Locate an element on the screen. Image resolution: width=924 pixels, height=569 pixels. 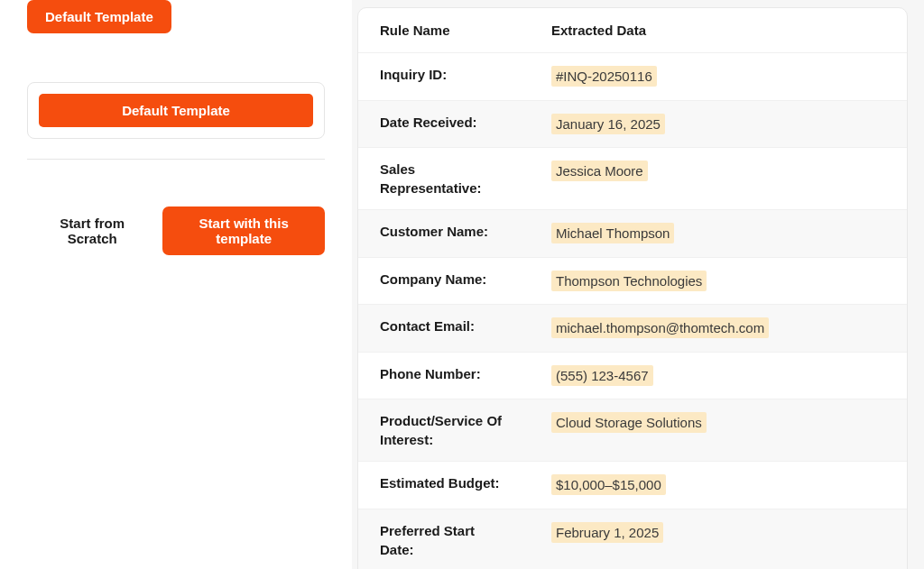
rule-name-cell: Product/Service Of Interest: is located at coordinates (444, 431).